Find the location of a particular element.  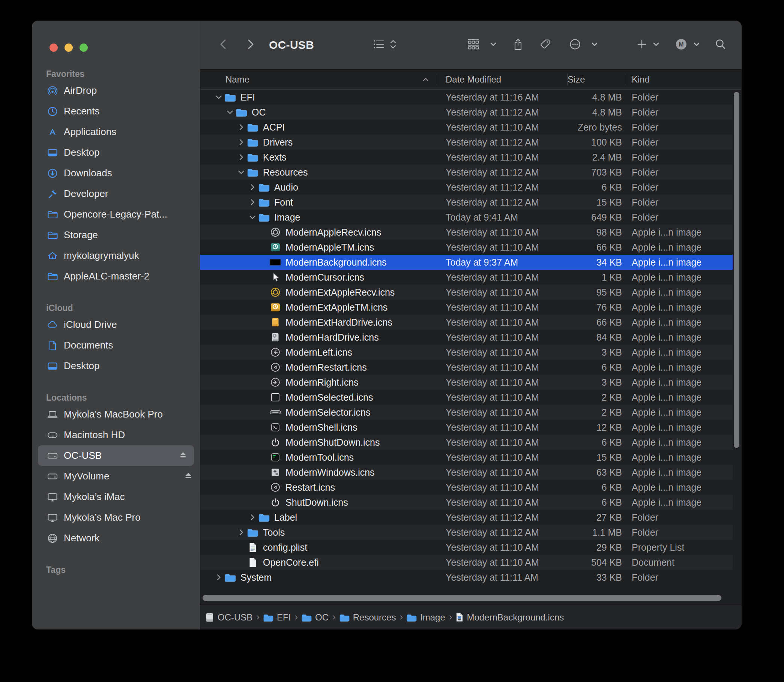

file-row-modernbackground-icns: ModernBackground.icnsToday at 9:37 AM34 … is located at coordinates (466, 262).